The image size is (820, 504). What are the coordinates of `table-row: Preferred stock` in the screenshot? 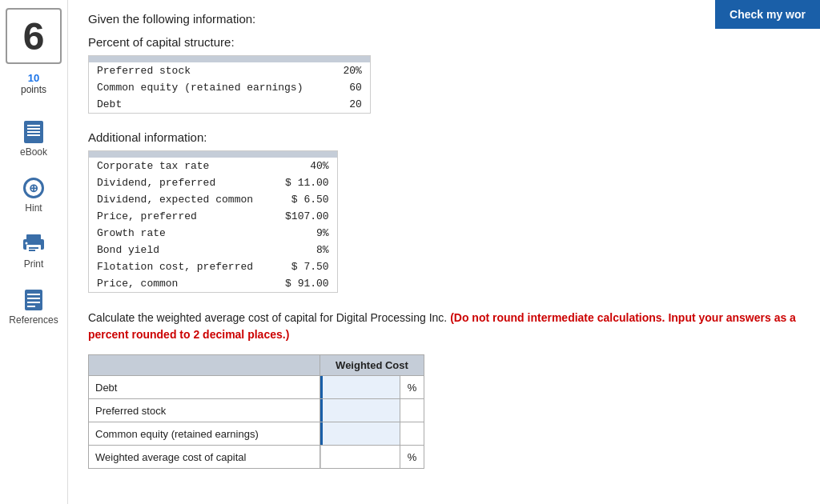 It's located at (256, 411).